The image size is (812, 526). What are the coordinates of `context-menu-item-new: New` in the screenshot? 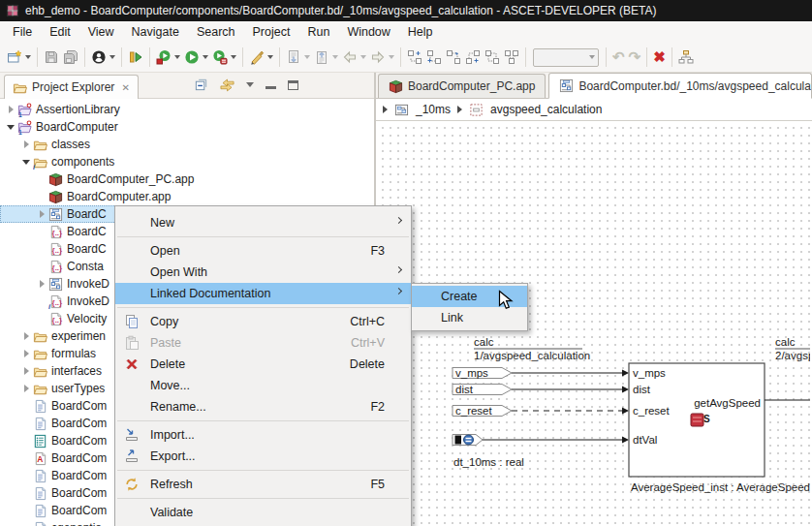 It's located at (264, 223).